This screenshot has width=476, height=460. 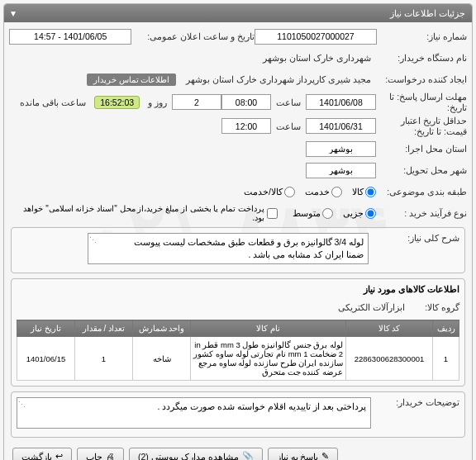 I want to click on countdown-timer: 16:52:03, so click(x=117, y=102).